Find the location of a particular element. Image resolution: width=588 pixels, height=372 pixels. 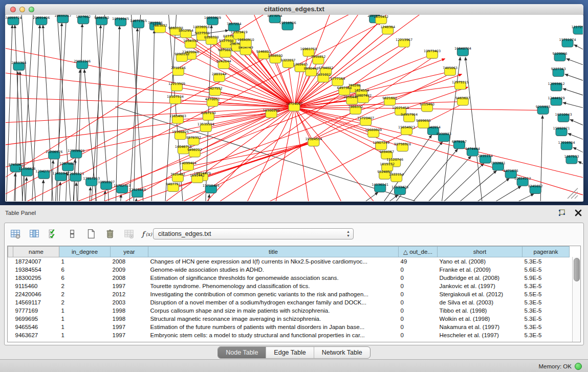

column-header-in-degree: in_degree is located at coordinates (85, 252).